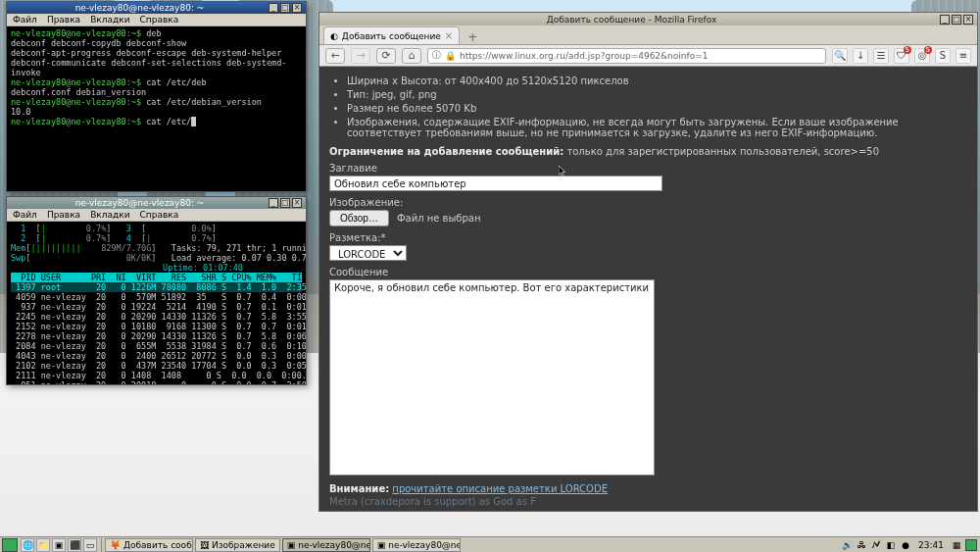  What do you see at coordinates (971, 545) in the screenshot?
I see `logout-icon` at bounding box center [971, 545].